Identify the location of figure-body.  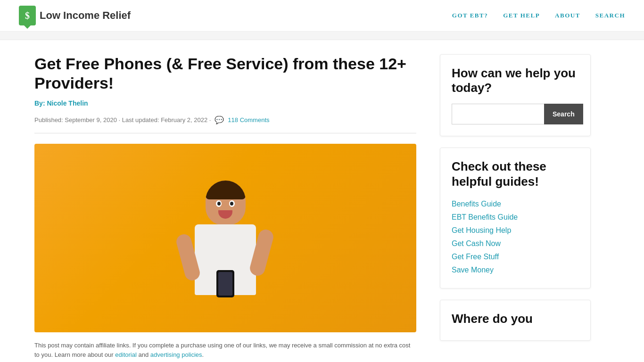
(225, 260).